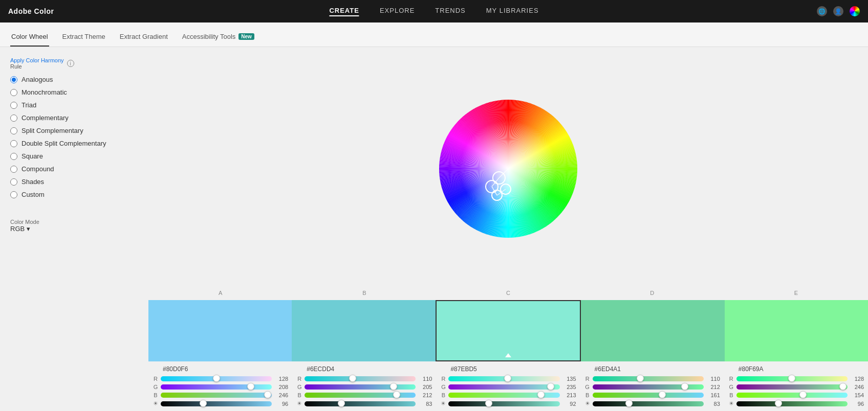  Describe the element at coordinates (397, 11) in the screenshot. I see `nav-explore: EXPLORE` at that location.